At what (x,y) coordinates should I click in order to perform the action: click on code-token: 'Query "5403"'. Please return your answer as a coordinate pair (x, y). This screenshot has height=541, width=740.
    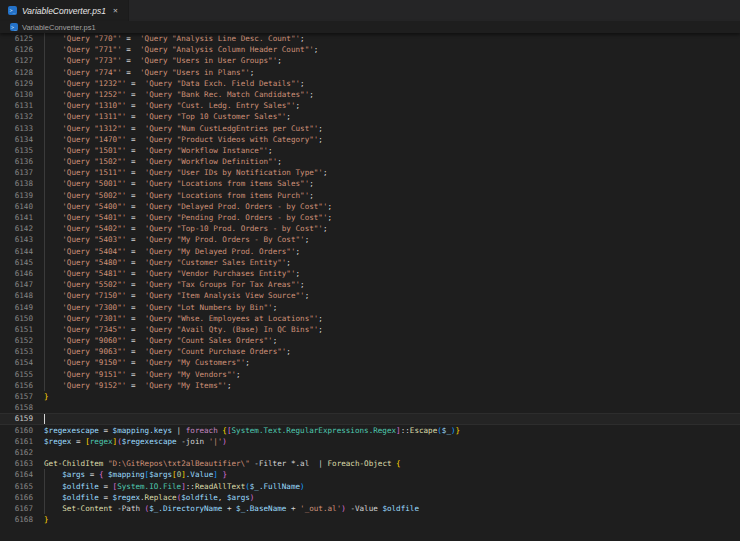
    Looking at the image, I should click on (94, 240).